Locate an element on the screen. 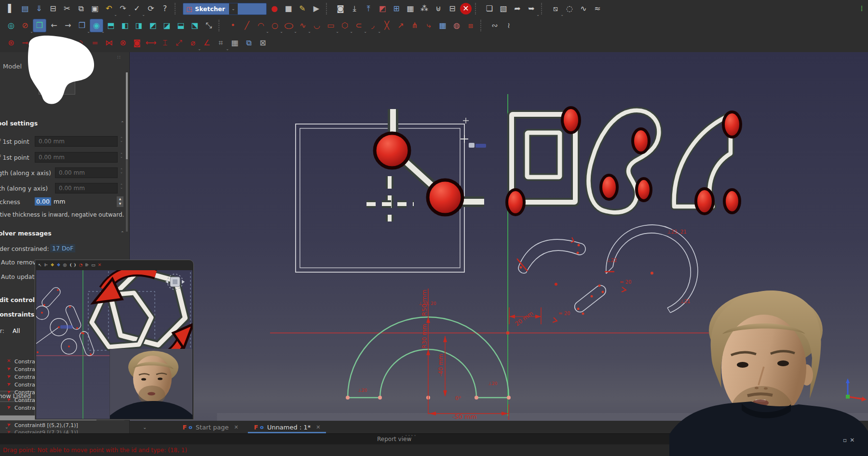 The image size is (868, 456). export-selection-icon: ➦ is located at coordinates (517, 9).